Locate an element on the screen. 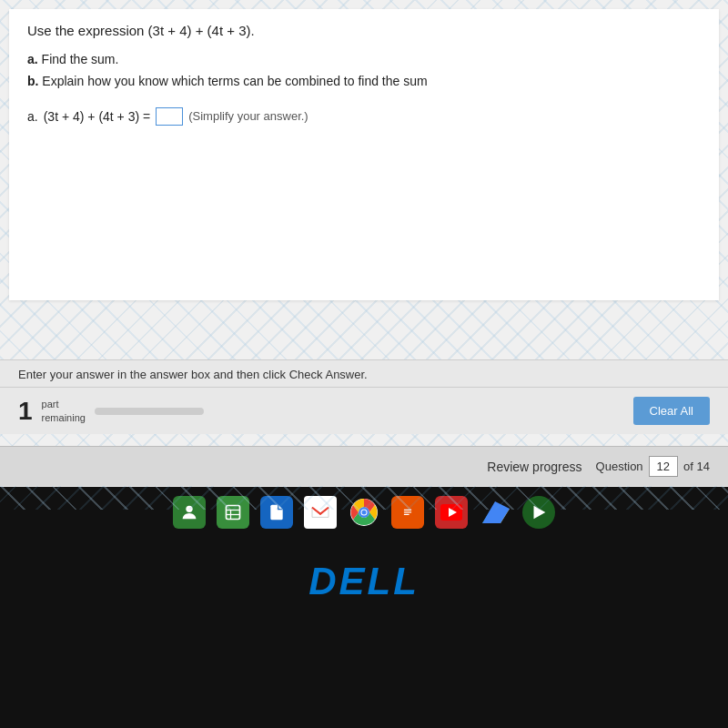  part-a-label: a. is located at coordinates (33, 59).